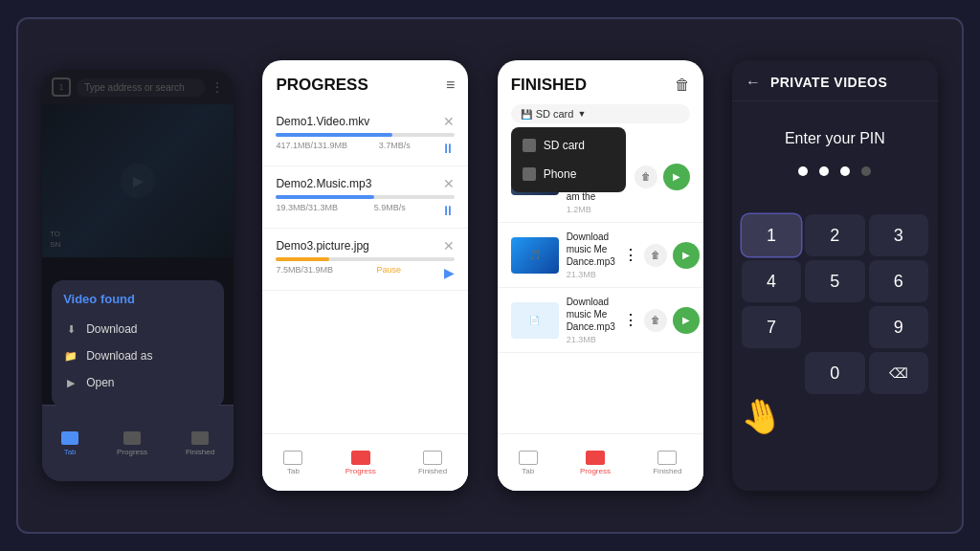 This screenshot has height=551, width=980. I want to click on nav-tab: Tab, so click(70, 444).